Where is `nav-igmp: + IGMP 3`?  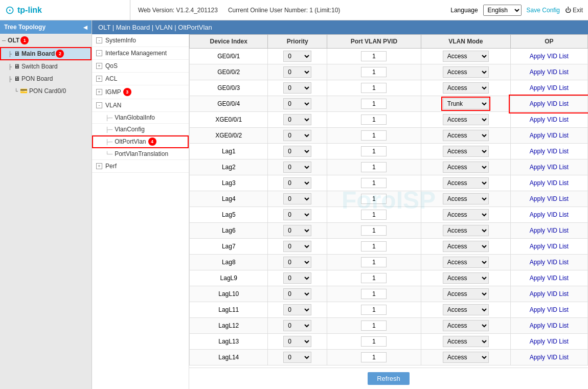
nav-igmp: + IGMP 3 is located at coordinates (140, 92).